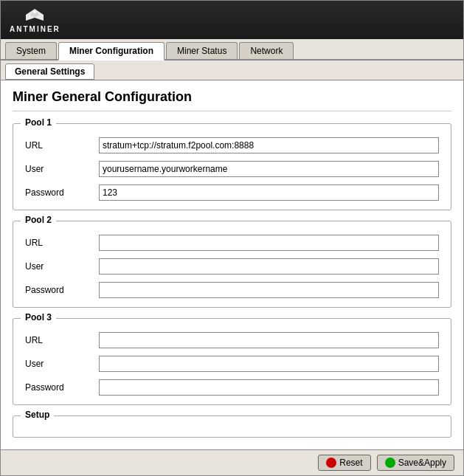 The width and height of the screenshot is (464, 476). Describe the element at coordinates (390, 463) in the screenshot. I see `save-icon` at that location.